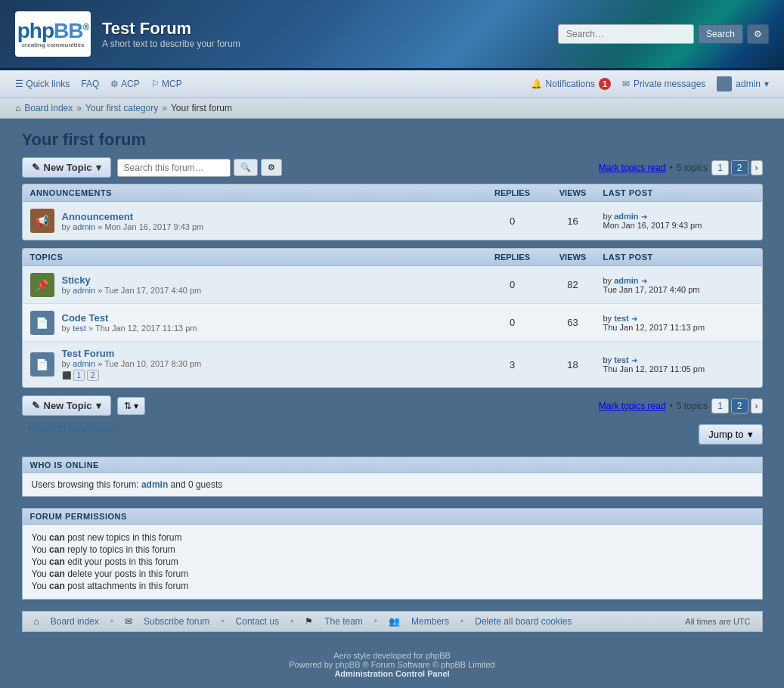  I want to click on code-test-author: test, so click(79, 328).